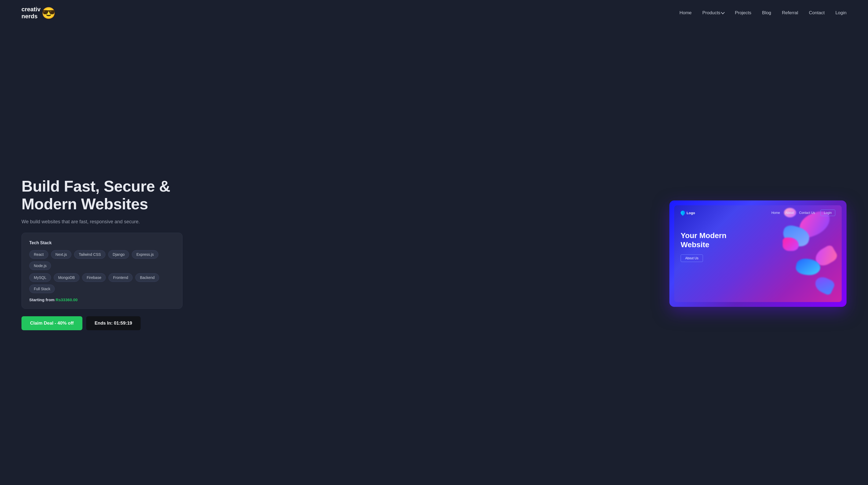 This screenshot has height=485, width=868. I want to click on website-preview-outer: Logo Home About Contact Us Login Your Mo…, so click(758, 254).